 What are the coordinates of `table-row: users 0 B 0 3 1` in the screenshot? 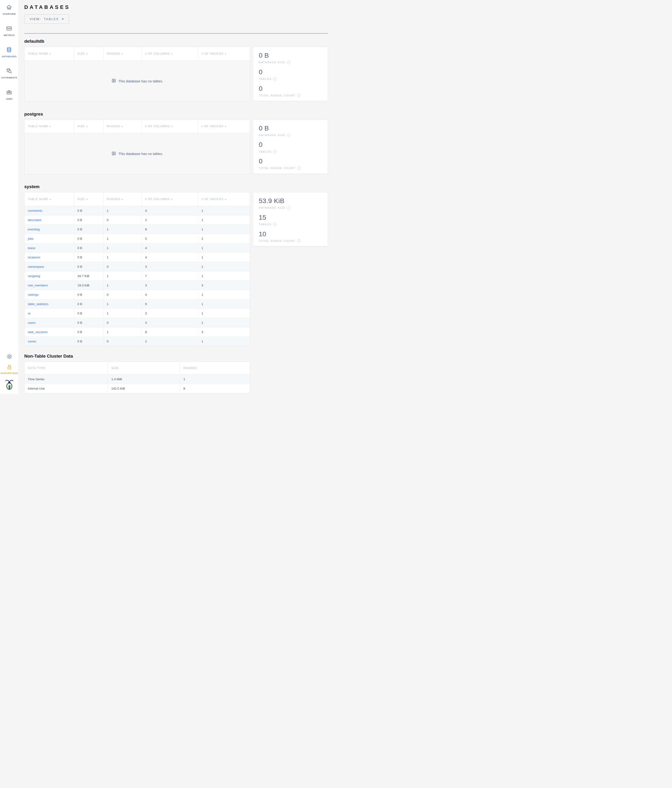 It's located at (137, 323).